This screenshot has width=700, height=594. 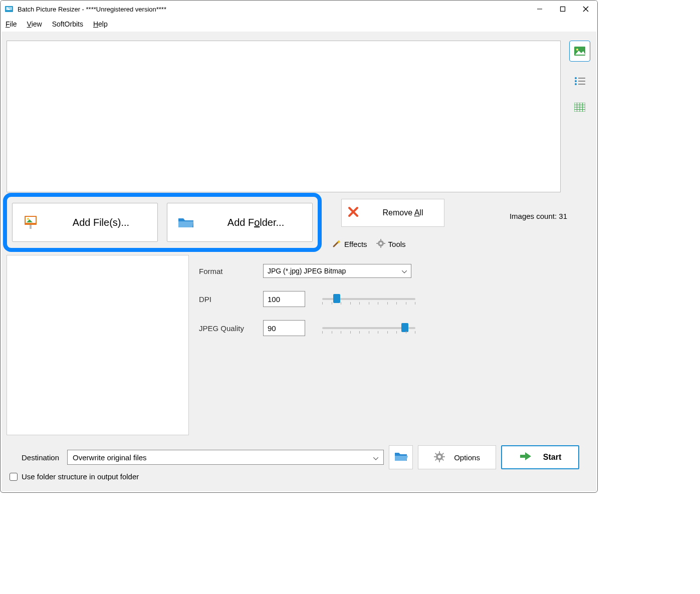 I want to click on remove-all-label: Remove All, so click(x=403, y=213).